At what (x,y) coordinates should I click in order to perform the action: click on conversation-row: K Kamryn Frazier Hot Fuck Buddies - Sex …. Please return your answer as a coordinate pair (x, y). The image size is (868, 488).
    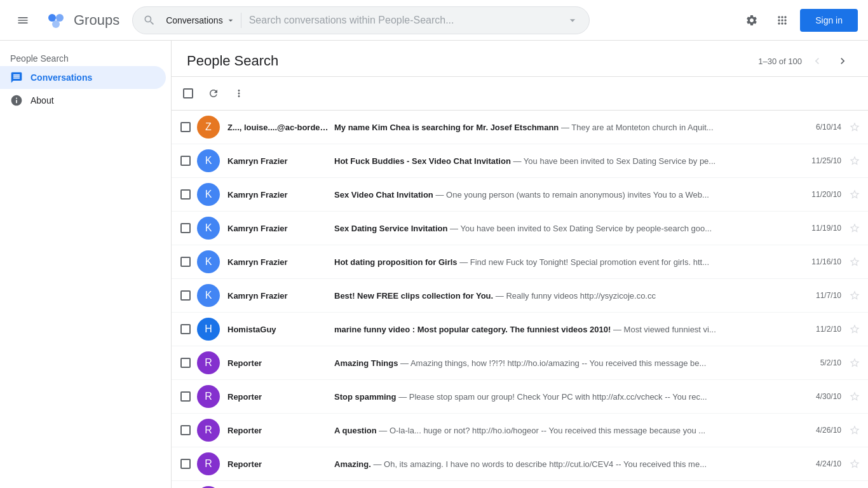
    Looking at the image, I should click on (520, 161).